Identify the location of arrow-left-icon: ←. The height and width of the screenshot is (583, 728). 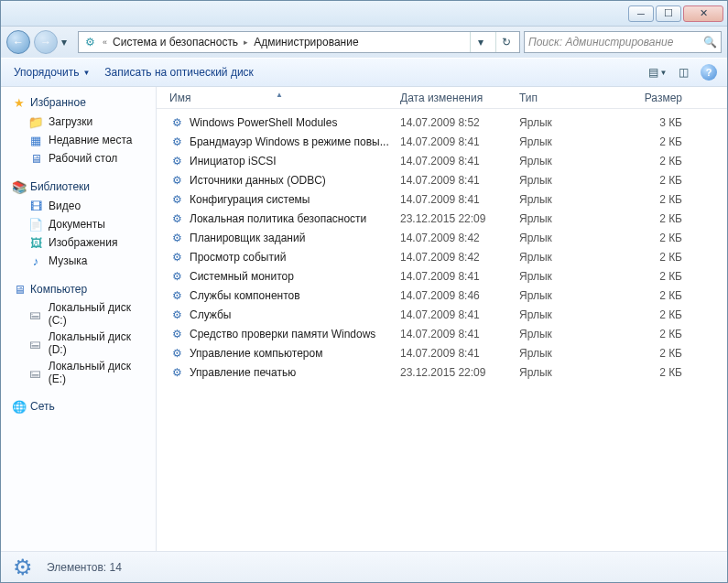
(18, 42).